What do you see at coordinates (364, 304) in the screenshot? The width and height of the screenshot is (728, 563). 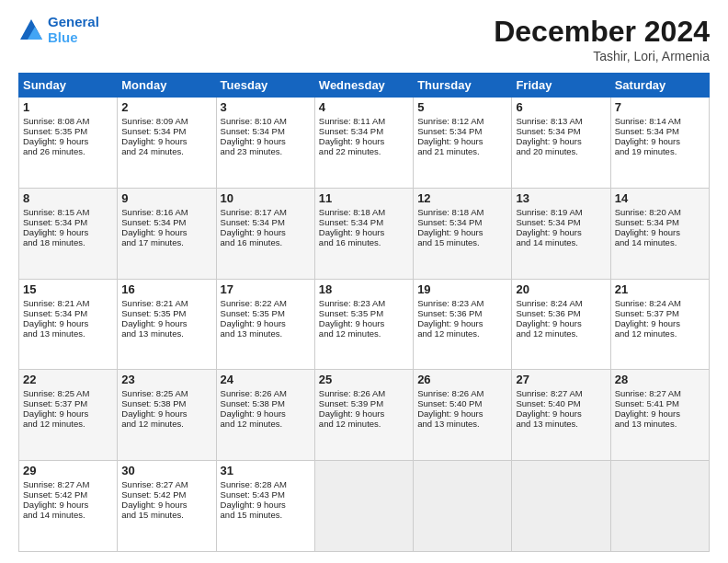 I see `cell-text: Sunrise: 8:23 AM` at bounding box center [364, 304].